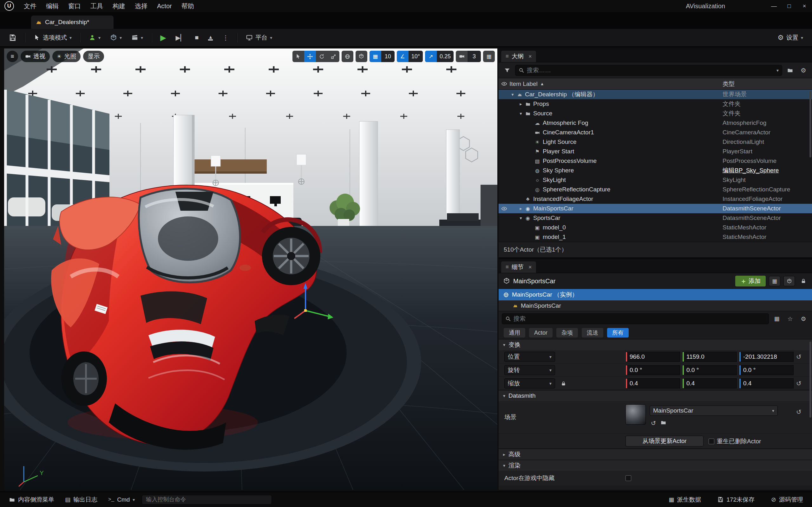  What do you see at coordinates (684, 500) in the screenshot?
I see `derived-data-button: ▦ 派生数据` at bounding box center [684, 500].